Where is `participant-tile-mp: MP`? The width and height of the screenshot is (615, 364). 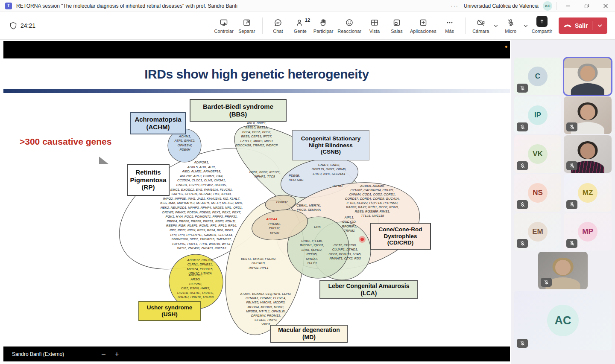
participant-tile-mp: MP is located at coordinates (588, 232).